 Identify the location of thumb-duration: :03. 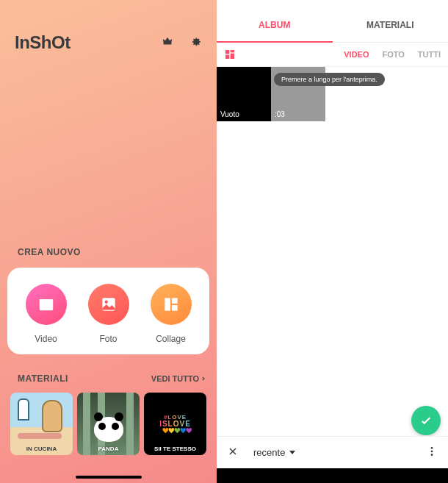
(280, 115).